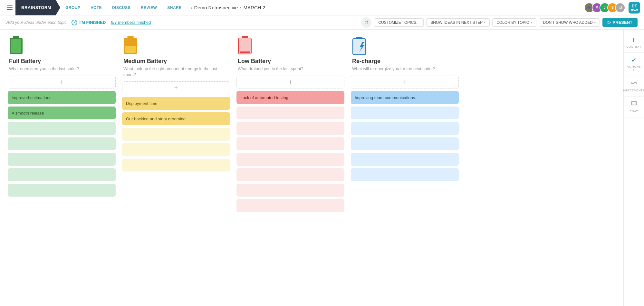  Describe the element at coordinates (73, 8) in the screenshot. I see `nav-group: GROUP` at that location.